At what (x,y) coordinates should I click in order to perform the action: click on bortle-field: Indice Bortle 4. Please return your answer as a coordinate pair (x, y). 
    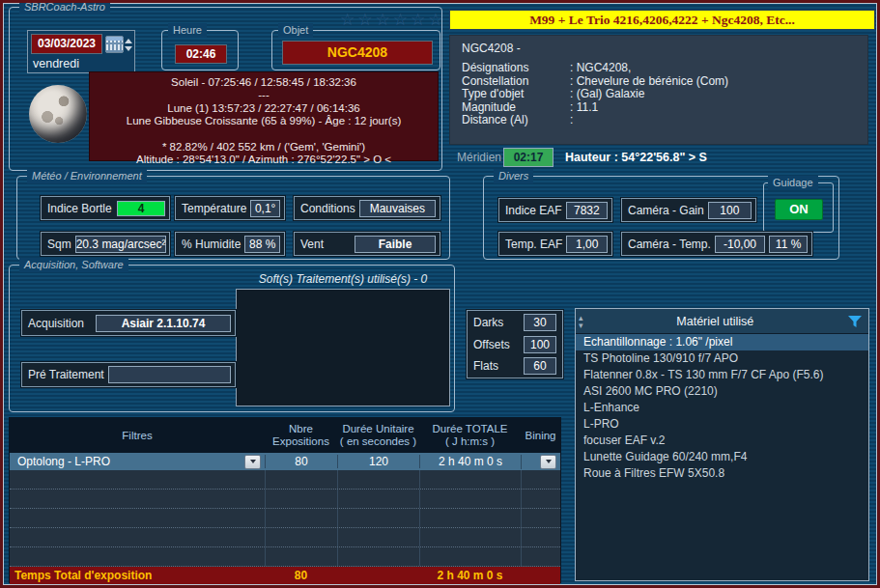
    Looking at the image, I should click on (105, 209).